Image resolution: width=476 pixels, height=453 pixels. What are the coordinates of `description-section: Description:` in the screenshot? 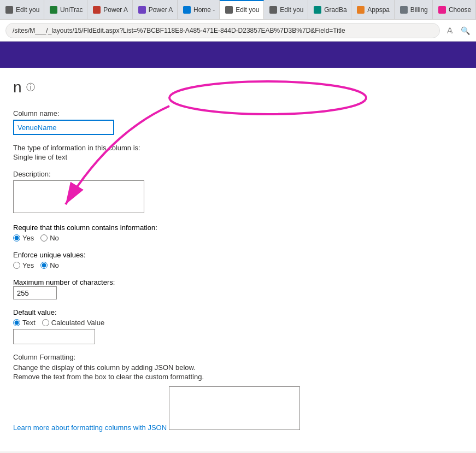 It's located at (238, 192).